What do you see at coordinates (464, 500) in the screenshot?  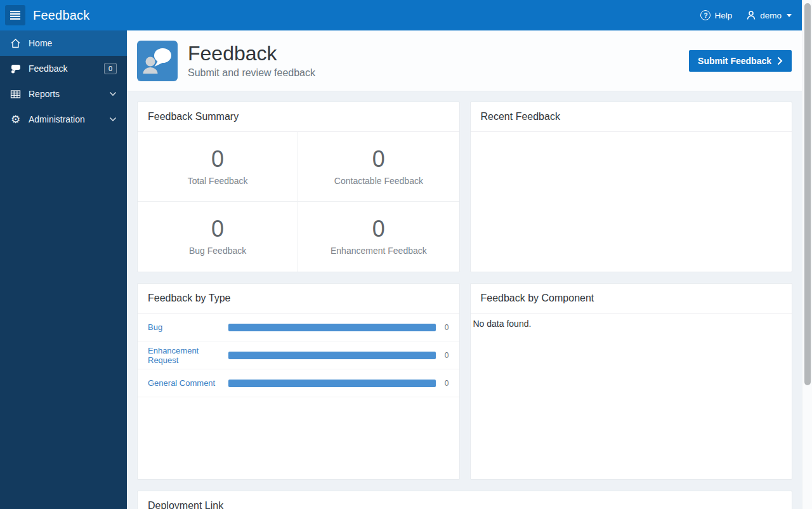 I see `card-title: Deployment Link` at bounding box center [464, 500].